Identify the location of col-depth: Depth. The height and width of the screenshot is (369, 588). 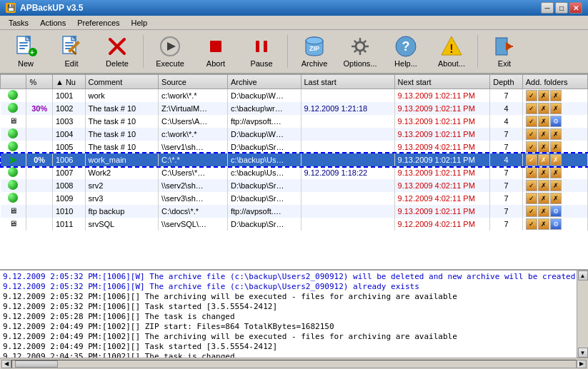
(507, 82).